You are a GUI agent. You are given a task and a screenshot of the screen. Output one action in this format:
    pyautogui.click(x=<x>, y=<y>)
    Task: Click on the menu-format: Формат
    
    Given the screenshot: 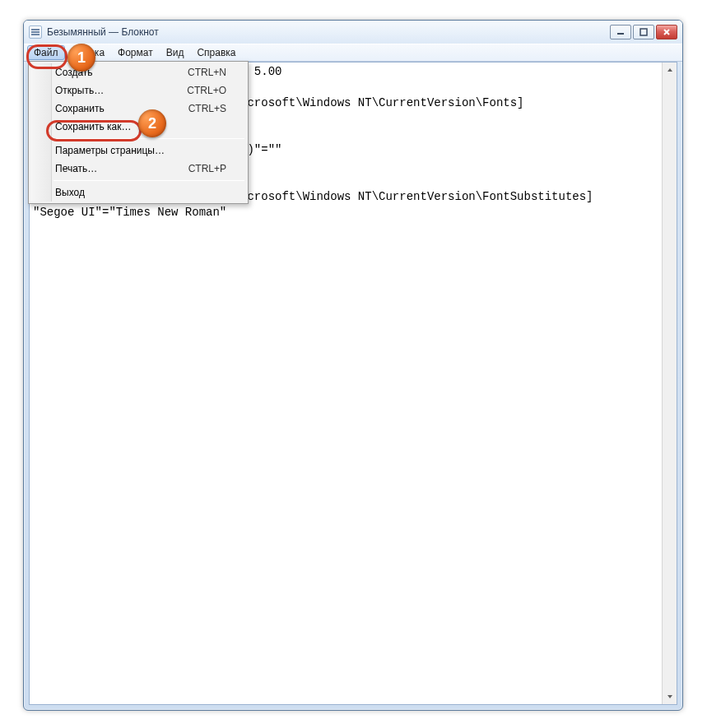 What is the action you would take?
    pyautogui.click(x=135, y=53)
    